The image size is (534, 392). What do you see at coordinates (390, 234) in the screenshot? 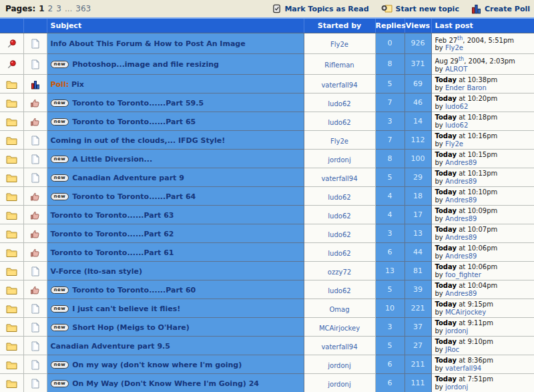
I see `replies-count: 3` at bounding box center [390, 234].